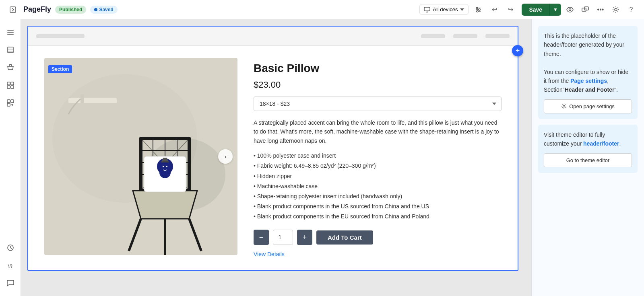 The image size is (644, 296). Describe the element at coordinates (345, 237) in the screenshot. I see `add-to-cart-button: Add To Cart` at that location.